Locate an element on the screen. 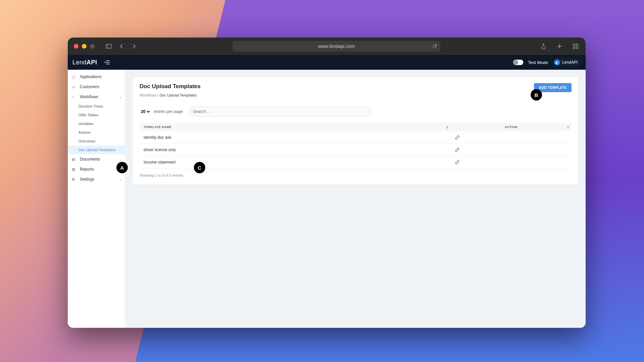 This screenshot has height=362, width=644. collapse-sidebar-icon is located at coordinates (107, 62).